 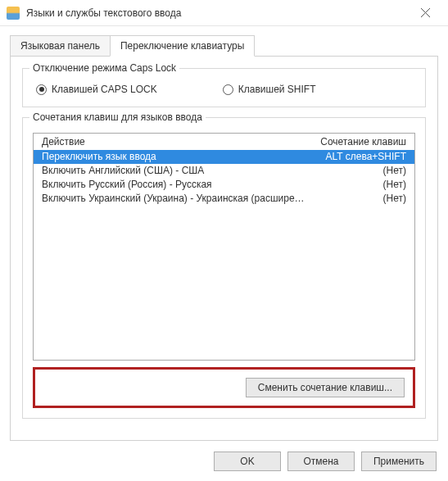 I want to click on radio-capslock: Клавишей CAPS LOCK, so click(x=97, y=89).